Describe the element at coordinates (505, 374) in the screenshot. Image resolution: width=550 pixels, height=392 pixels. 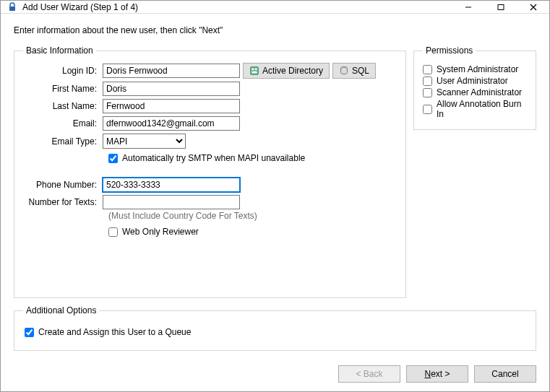
I see `cancel-button: Cancel` at that location.